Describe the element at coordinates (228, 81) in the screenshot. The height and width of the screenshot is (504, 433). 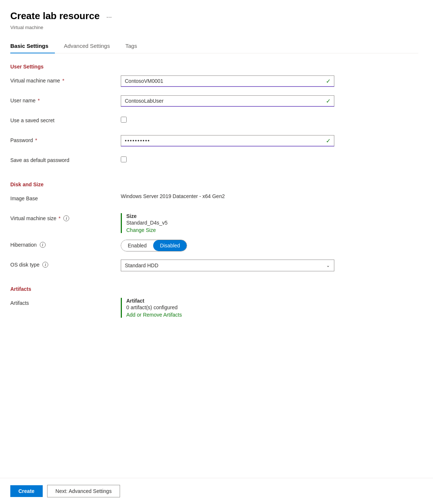
I see `vm-name-input` at that location.